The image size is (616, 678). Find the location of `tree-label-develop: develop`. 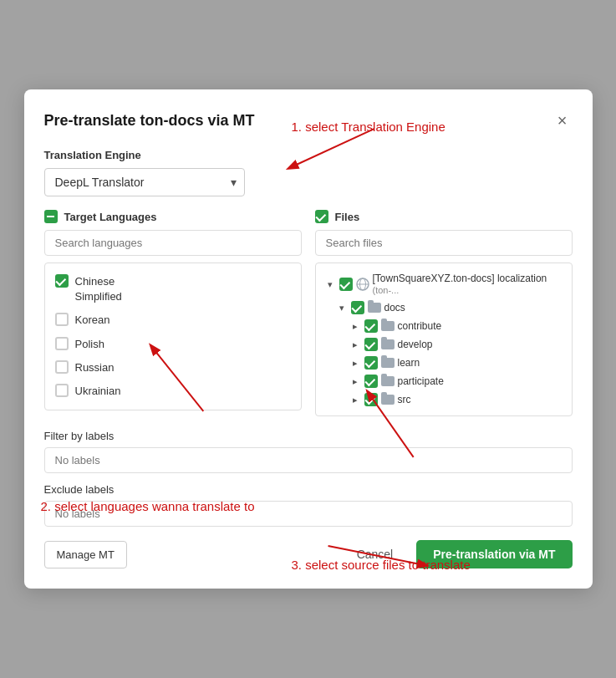

tree-label-develop: develop is located at coordinates (415, 344).